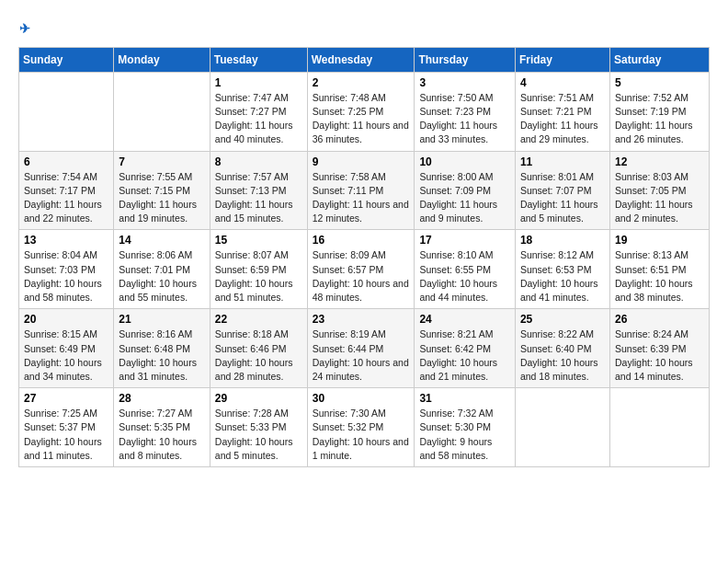  Describe the element at coordinates (258, 59) in the screenshot. I see `col-tuesday: Tuesday` at that location.